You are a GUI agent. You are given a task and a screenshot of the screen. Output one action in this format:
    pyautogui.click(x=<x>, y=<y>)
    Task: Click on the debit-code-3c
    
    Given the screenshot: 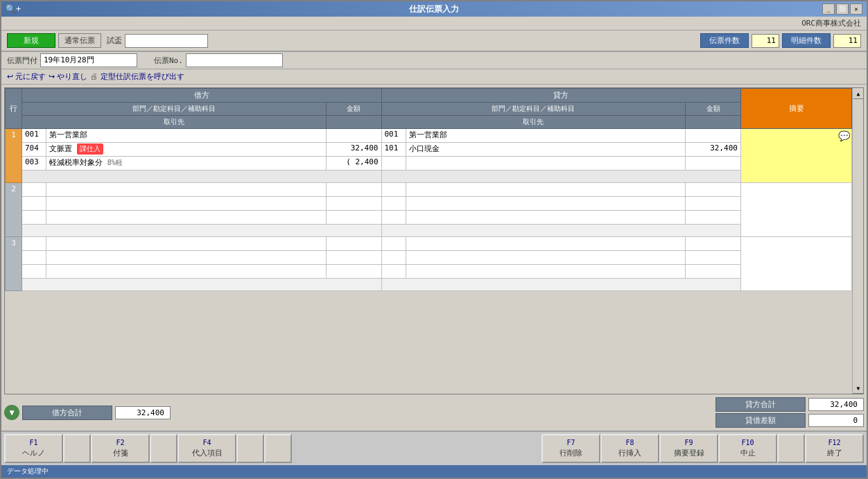 What is the action you would take?
    pyautogui.click(x=35, y=272)
    